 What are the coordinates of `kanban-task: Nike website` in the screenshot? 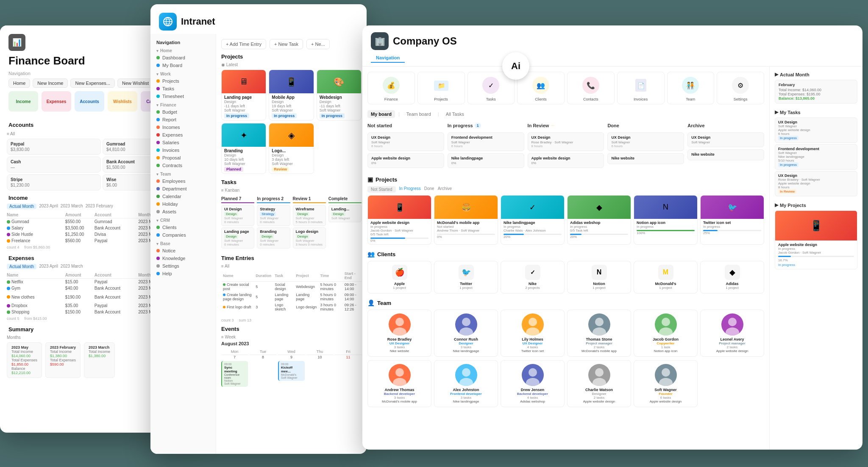 It's located at (726, 155).